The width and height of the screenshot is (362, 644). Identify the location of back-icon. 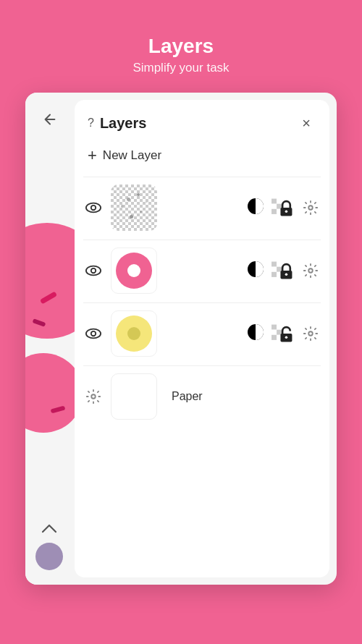
(50, 119).